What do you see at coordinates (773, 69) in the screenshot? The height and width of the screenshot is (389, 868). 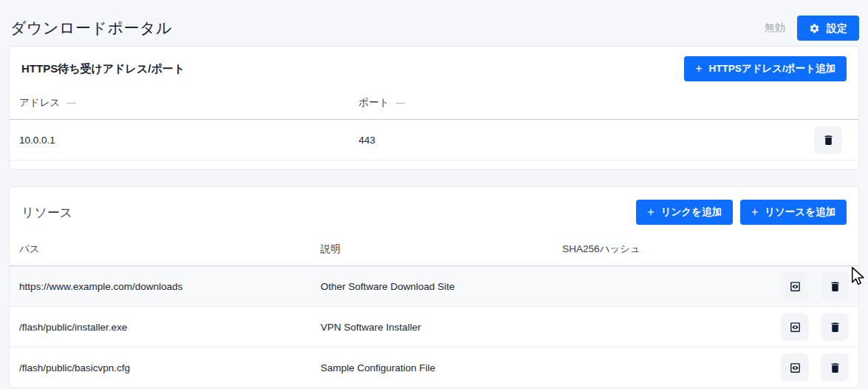 I see `add-https-address-port-label: HTTPSアドレス/ポート追加` at bounding box center [773, 69].